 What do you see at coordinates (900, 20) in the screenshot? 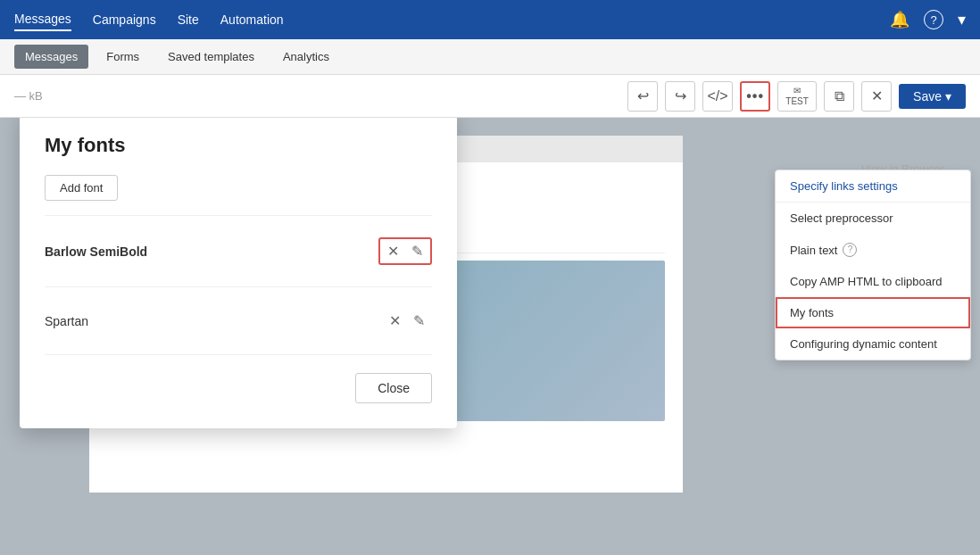
I see `bell-icon: 🔔` at bounding box center [900, 20].